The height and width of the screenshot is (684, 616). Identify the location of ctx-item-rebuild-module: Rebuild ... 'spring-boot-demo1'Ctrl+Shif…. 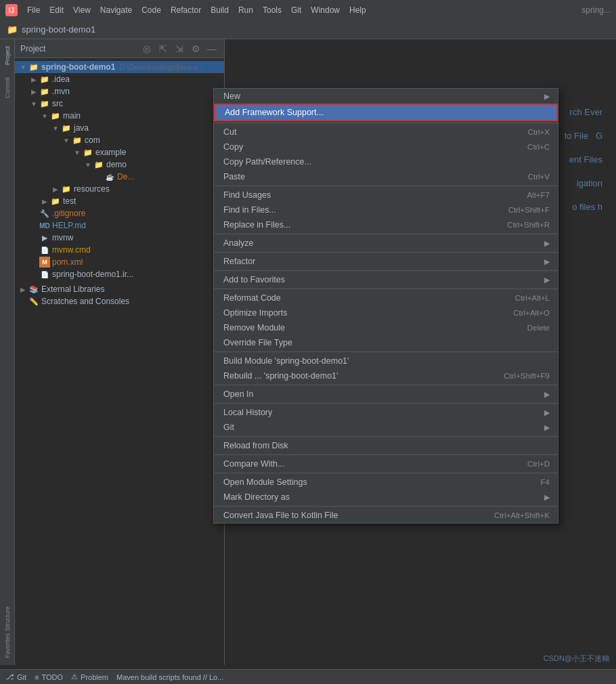
(386, 376).